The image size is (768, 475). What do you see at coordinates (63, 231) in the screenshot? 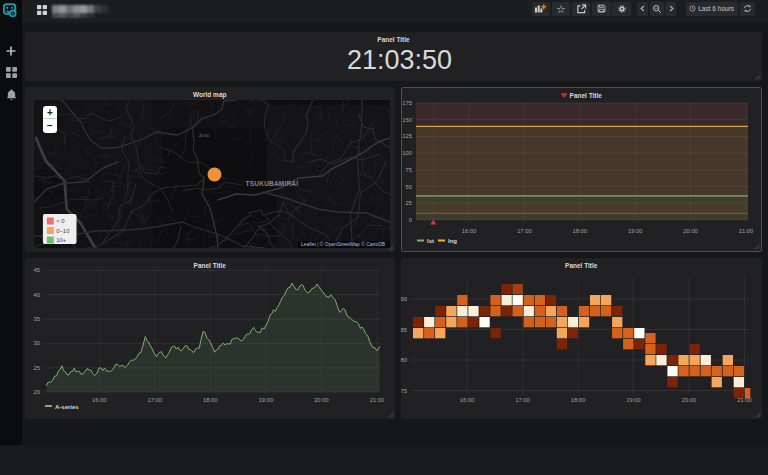
I see `svg-text: 0–10` at bounding box center [63, 231].